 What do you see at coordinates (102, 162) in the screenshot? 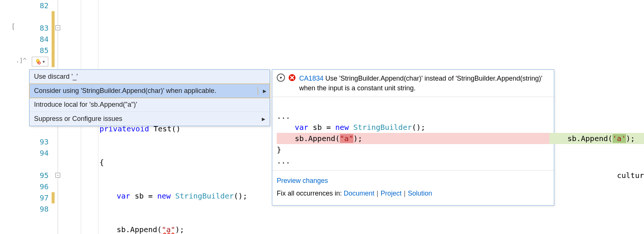
I see `brace: {` at bounding box center [102, 162].